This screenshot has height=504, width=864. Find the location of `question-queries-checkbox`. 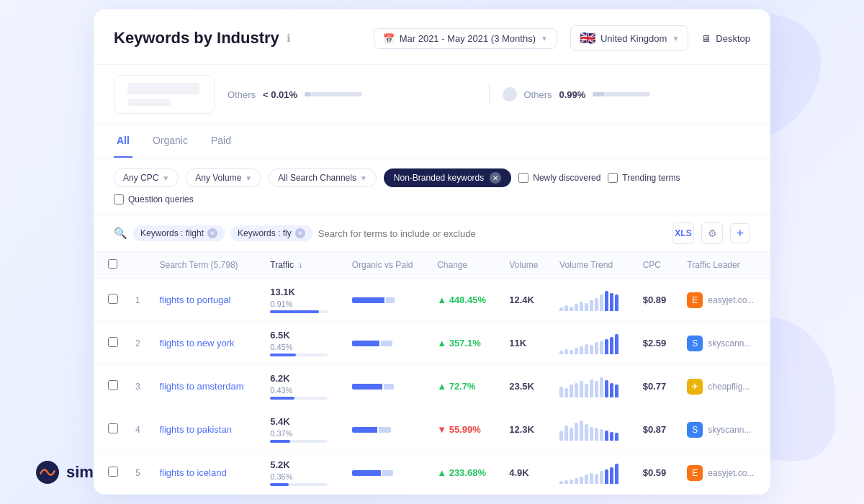

question-queries-checkbox is located at coordinates (119, 199).